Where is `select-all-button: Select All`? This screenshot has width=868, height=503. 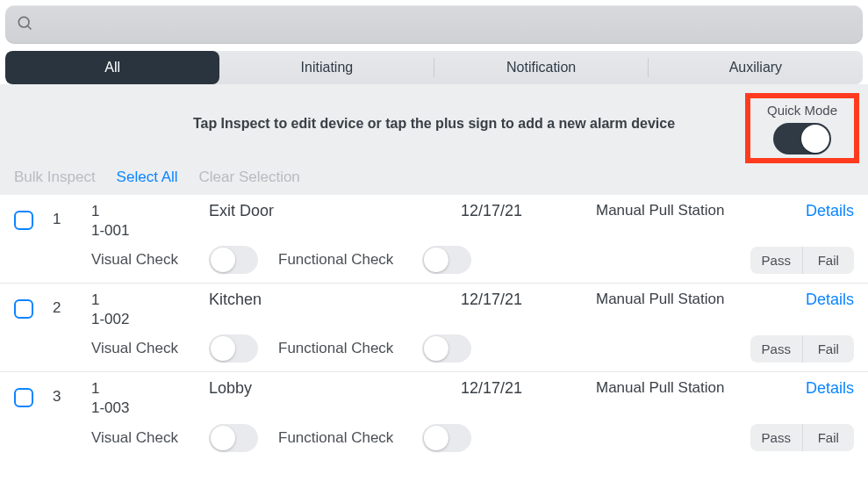
select-all-button: Select All is located at coordinates (147, 177).